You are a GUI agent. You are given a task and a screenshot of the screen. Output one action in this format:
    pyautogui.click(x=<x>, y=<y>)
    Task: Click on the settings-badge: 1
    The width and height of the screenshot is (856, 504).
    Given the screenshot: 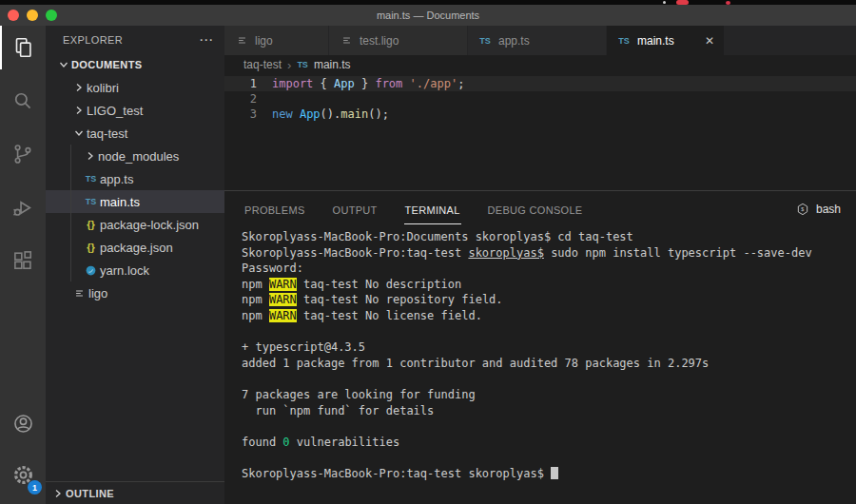 What is the action you would take?
    pyautogui.click(x=34, y=487)
    